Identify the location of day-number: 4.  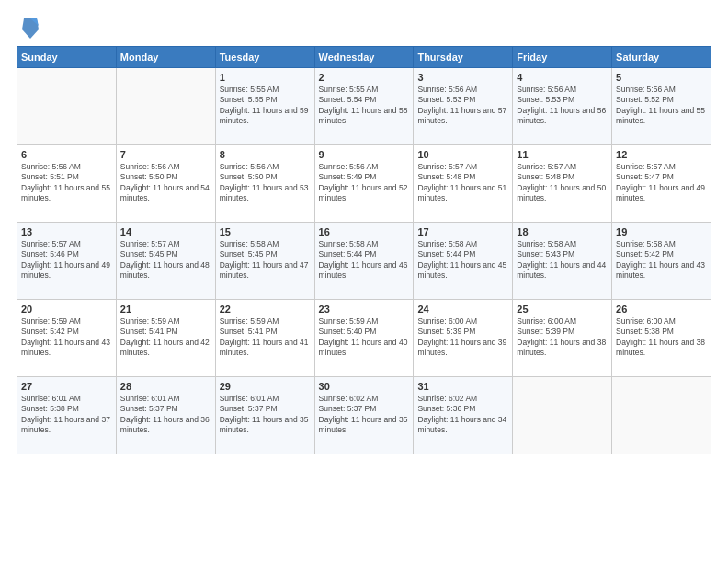
(563, 77).